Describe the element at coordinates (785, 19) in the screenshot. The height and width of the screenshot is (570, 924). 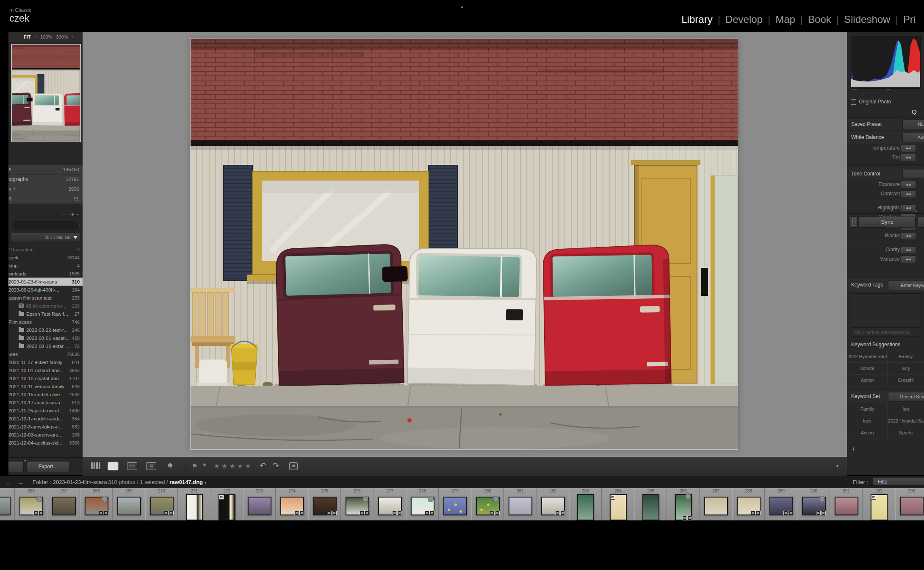
I see `module-map: Map` at that location.